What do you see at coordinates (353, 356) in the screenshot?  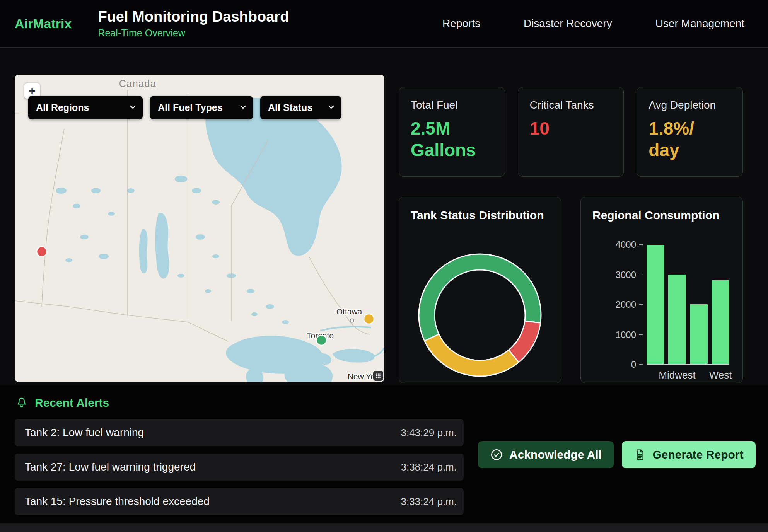 I see `lake-ontario` at bounding box center [353, 356].